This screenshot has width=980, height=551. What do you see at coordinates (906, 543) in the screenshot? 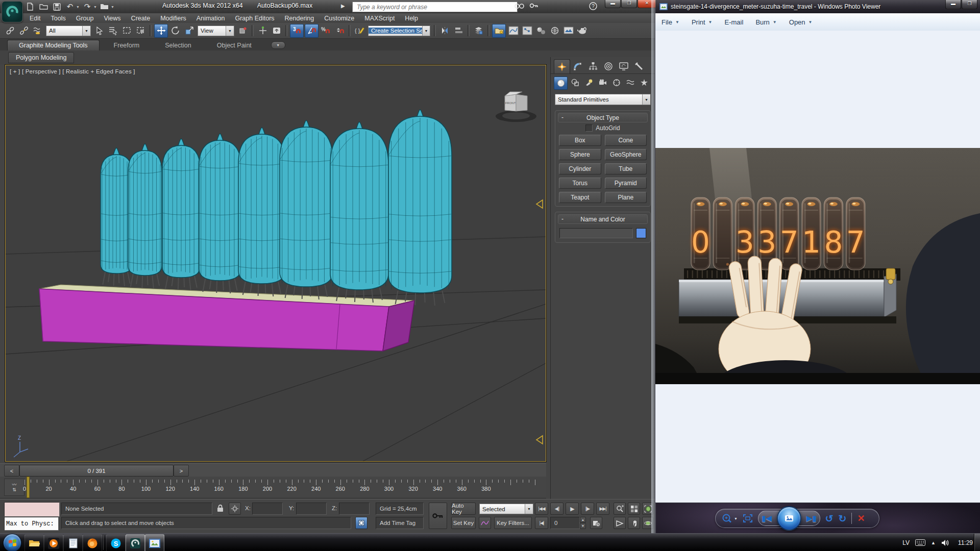
I see `language-indicator: LV` at bounding box center [906, 543].